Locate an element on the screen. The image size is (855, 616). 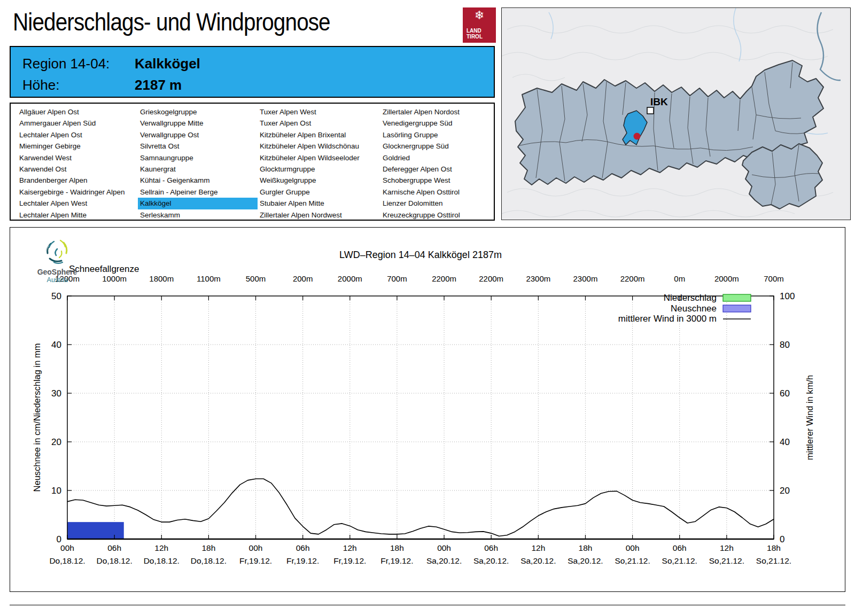
svg-text: Niederschlag is located at coordinates (690, 298).